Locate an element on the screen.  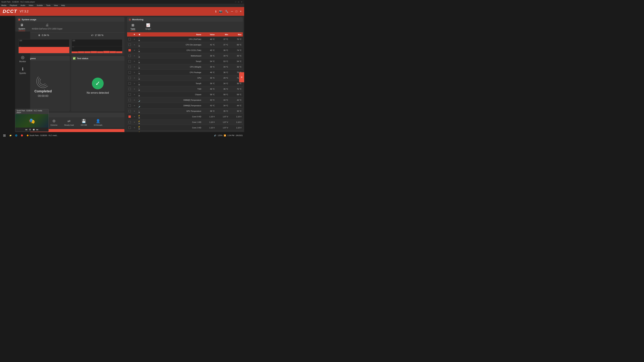
screenshot-icon: 📷 is located at coordinates (221, 11).